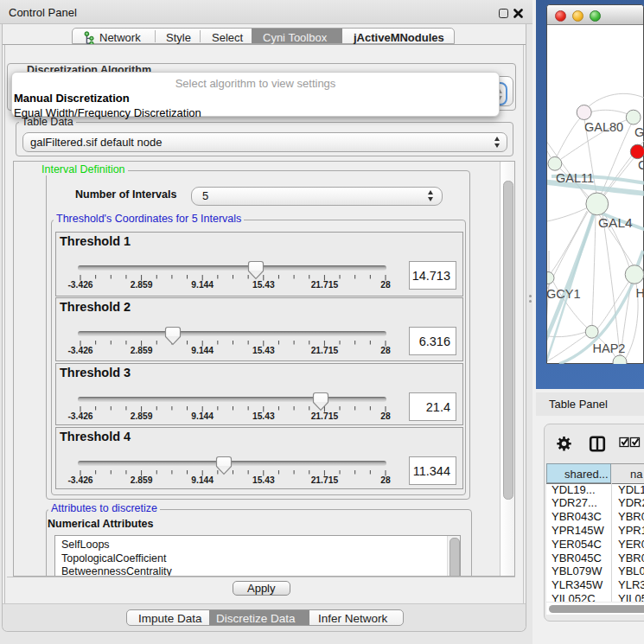 The image size is (644, 644). Describe the element at coordinates (640, 132) in the screenshot. I see `svg-text: GA` at that location.